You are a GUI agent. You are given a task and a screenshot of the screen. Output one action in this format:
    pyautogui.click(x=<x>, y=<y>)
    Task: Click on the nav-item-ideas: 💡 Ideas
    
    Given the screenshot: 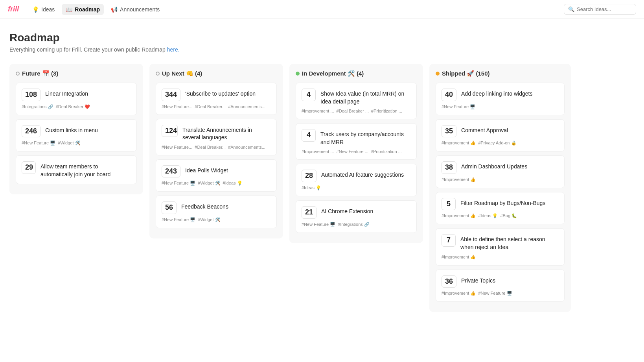 What is the action you would take?
    pyautogui.click(x=43, y=9)
    